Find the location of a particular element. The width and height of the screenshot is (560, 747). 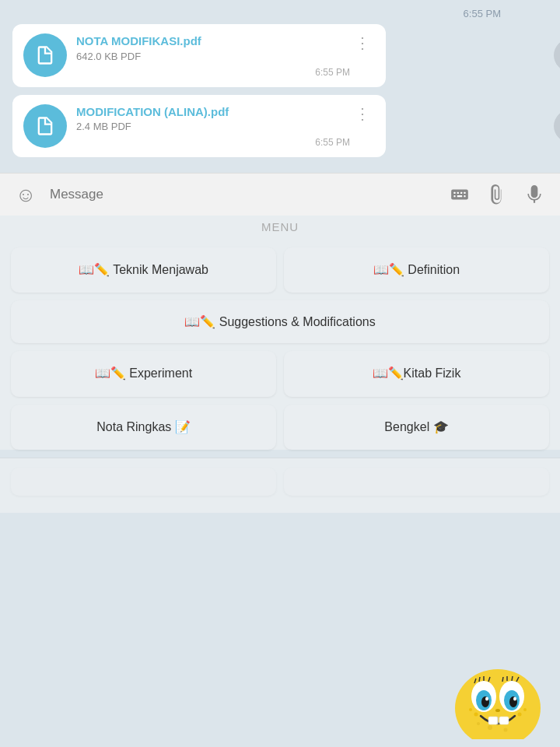

quick-reply-row-4: Nota Ringkas 📝 Bengkel 🎓 is located at coordinates (280, 427).